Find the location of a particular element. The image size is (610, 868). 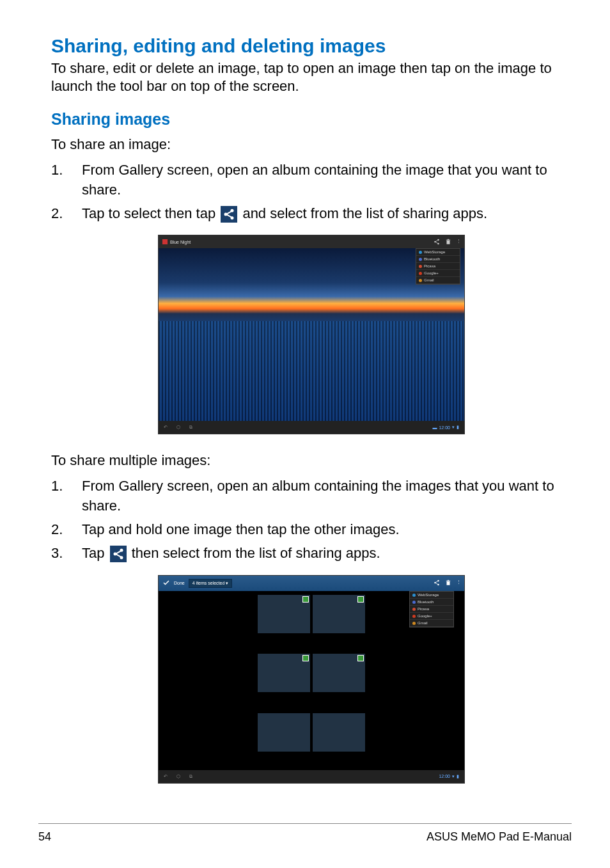

step-2: Tap to select then tap and select from t… is located at coordinates (311, 214).